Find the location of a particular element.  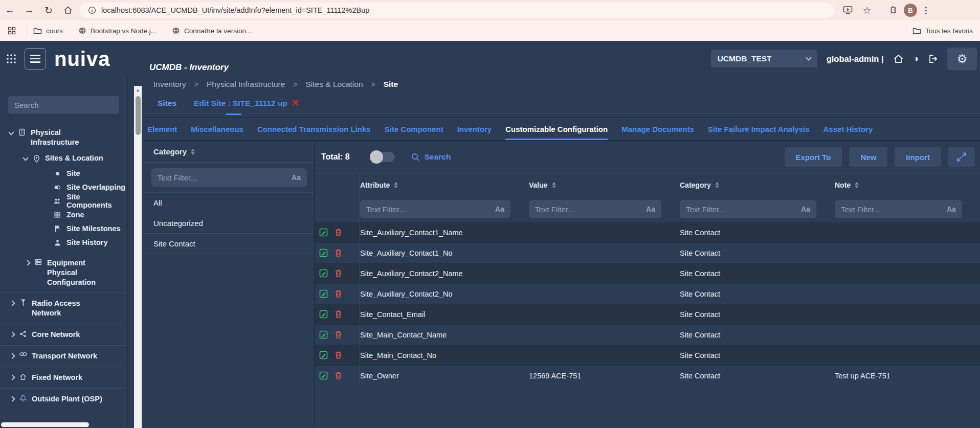

column-header-note: Note is located at coordinates (907, 185).